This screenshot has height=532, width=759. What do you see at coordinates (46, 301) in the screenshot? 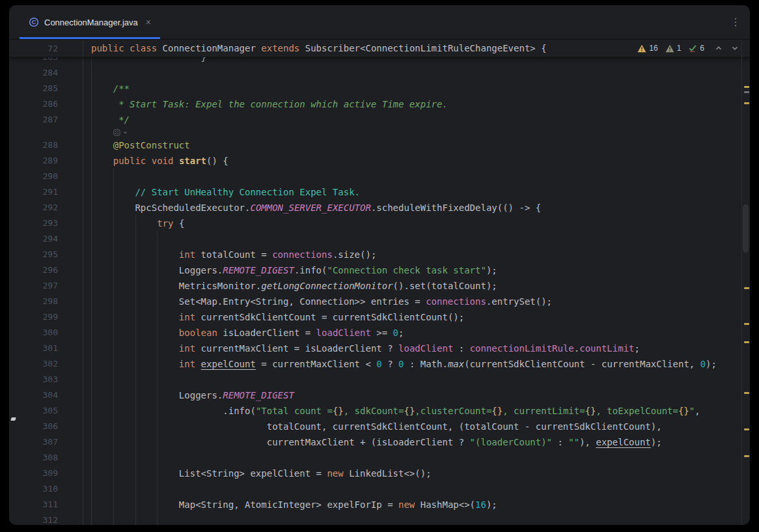
I see `line-number-298: 298` at bounding box center [46, 301].